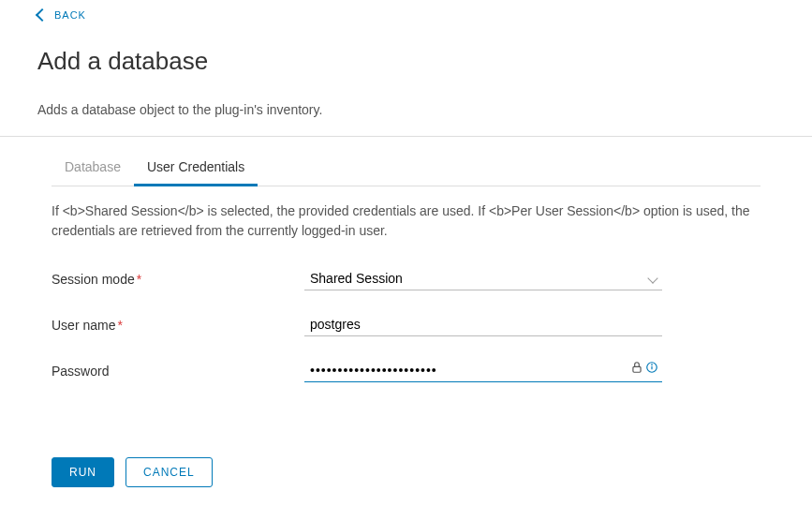 This screenshot has height=506, width=812. Describe the element at coordinates (196, 169) in the screenshot. I see `tab-user-credentials: User Credentials` at that location.